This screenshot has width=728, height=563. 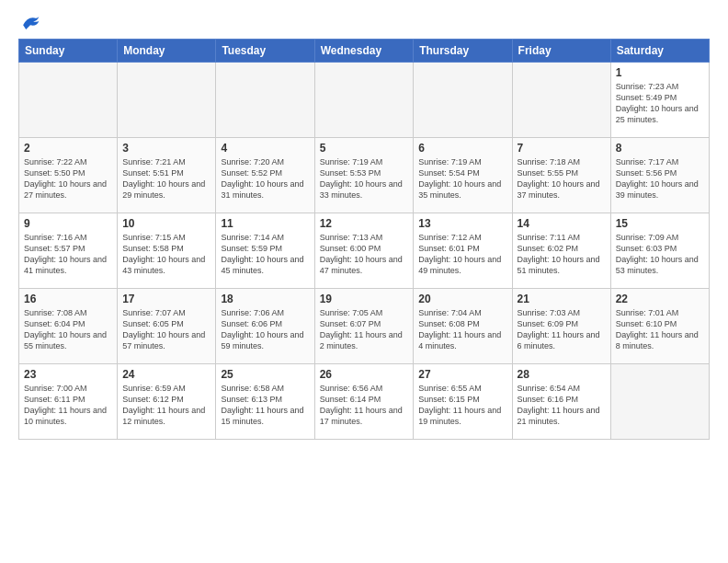 What do you see at coordinates (30, 23) in the screenshot?
I see `logo-bird-icon` at bounding box center [30, 23].